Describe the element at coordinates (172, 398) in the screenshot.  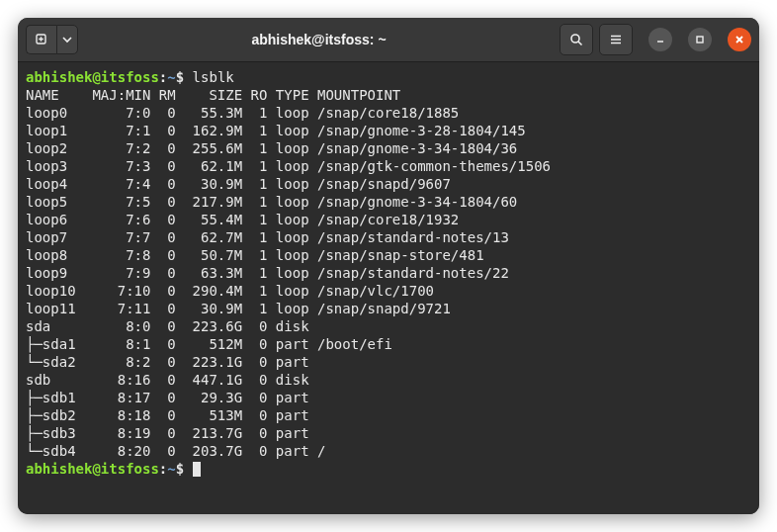
I see `lsblk-row: ├─sdb1 8:17 0 29.3G 0 part` at that location.